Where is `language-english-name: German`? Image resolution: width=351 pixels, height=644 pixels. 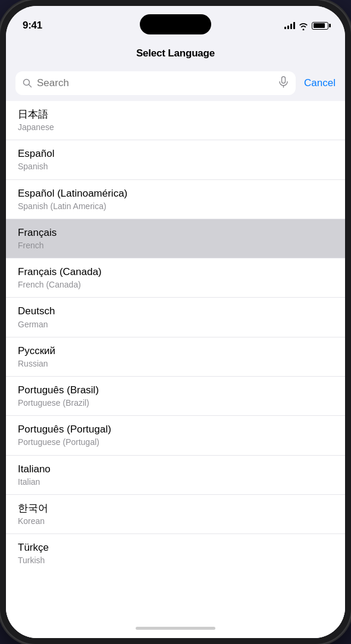
language-english-name: German is located at coordinates (175, 324).